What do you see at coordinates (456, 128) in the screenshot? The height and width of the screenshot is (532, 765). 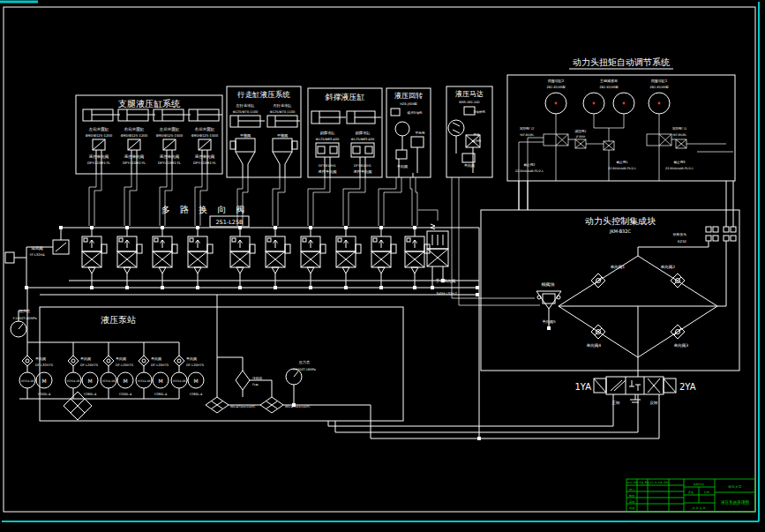 I see `motor-symbol` at bounding box center [456, 128].